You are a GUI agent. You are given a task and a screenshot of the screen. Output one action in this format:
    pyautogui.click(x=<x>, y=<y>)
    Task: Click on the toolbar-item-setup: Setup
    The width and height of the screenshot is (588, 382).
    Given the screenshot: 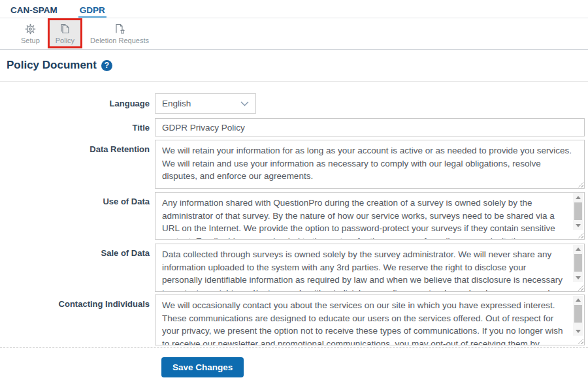 What is the action you would take?
    pyautogui.click(x=30, y=34)
    